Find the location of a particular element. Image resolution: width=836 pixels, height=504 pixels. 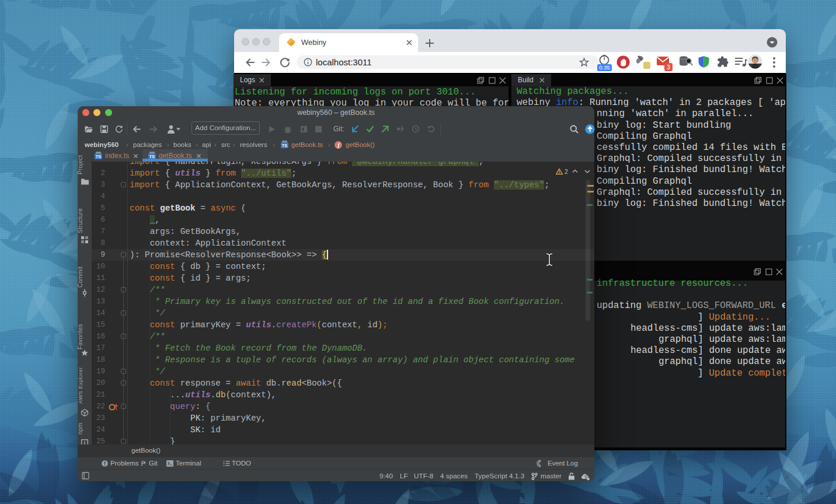

svg-text: 2 is located at coordinates (566, 172).